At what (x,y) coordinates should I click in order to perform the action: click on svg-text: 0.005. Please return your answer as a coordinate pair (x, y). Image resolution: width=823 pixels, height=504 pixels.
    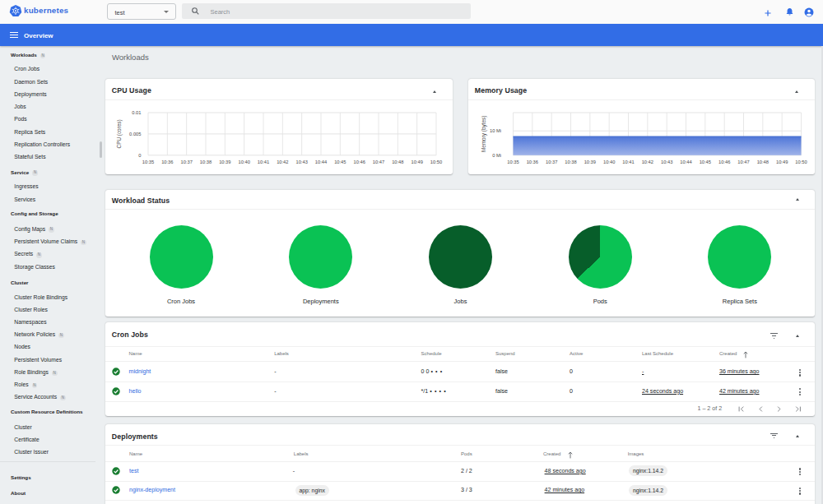
    Looking at the image, I should click on (135, 134).